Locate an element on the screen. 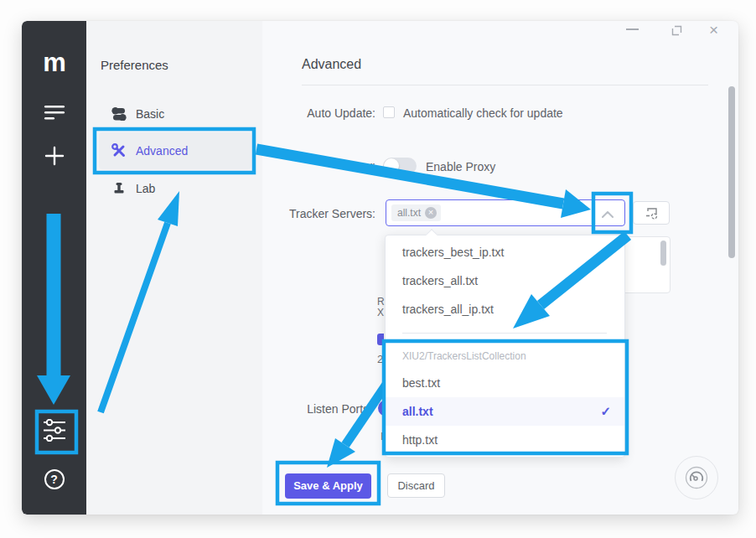 The height and width of the screenshot is (538, 756). tools-icon is located at coordinates (119, 151).